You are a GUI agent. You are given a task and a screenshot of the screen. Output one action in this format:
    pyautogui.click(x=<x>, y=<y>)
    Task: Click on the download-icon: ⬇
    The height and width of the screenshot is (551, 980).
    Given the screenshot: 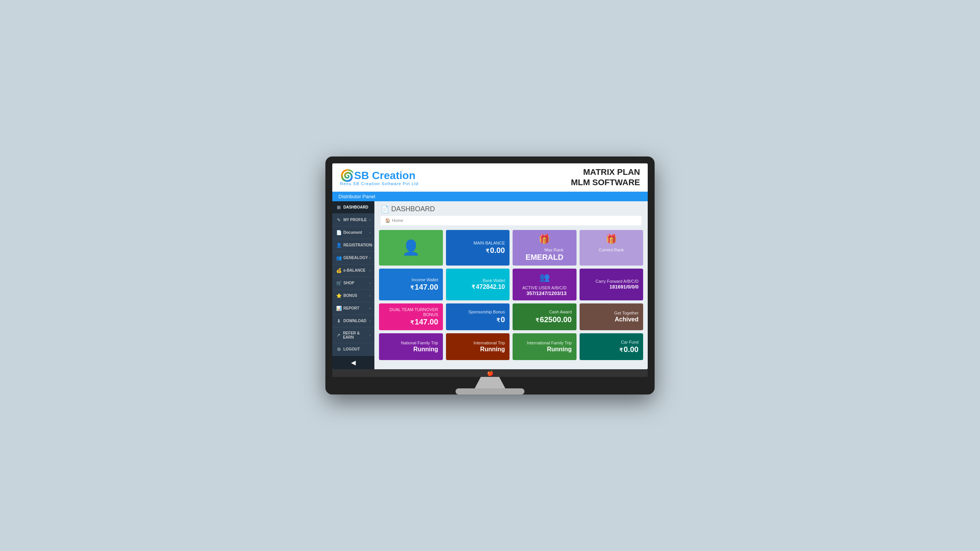 What is the action you would take?
    pyautogui.click(x=339, y=321)
    